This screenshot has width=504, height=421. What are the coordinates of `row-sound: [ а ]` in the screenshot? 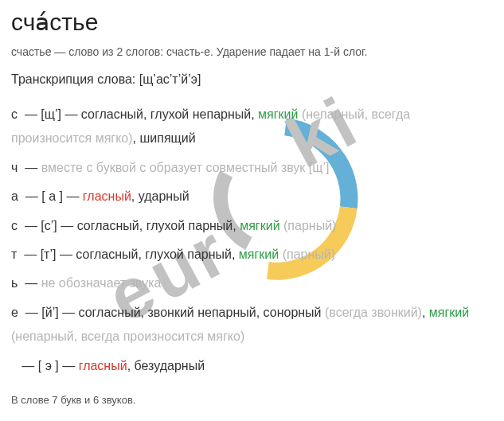 It's located at (53, 196).